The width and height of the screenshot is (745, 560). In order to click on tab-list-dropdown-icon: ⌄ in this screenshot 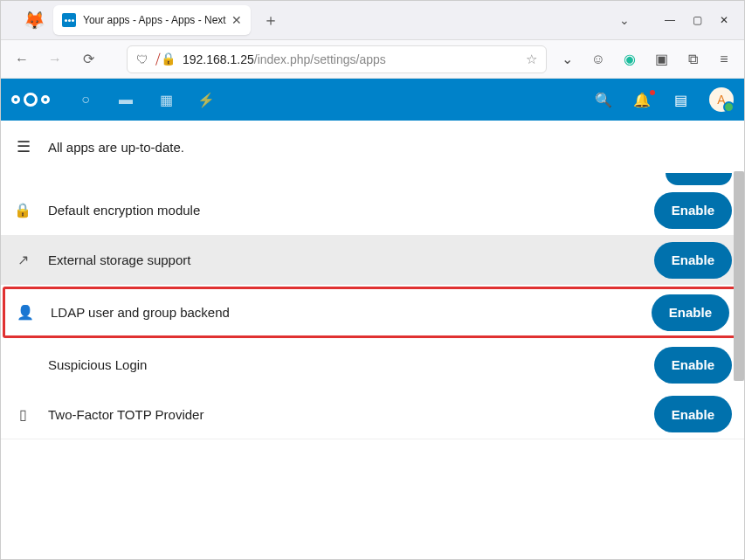, I will do `click(624, 20)`.